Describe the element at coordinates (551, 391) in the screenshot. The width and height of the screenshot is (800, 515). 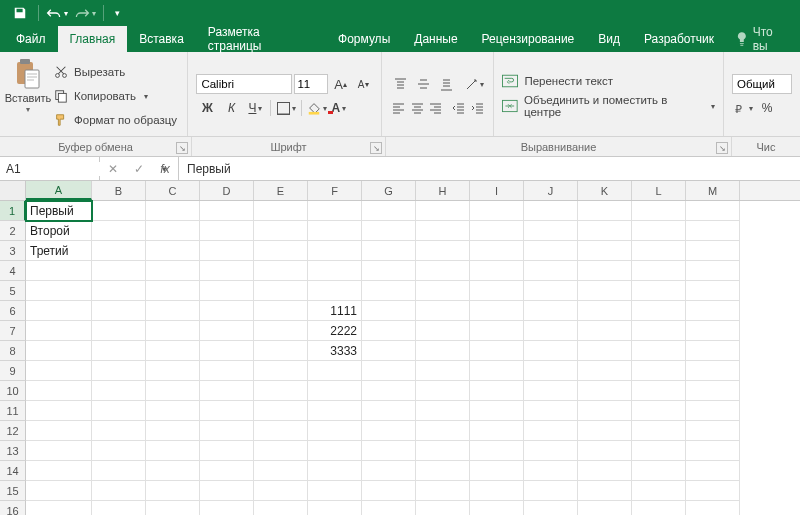
I see `cell-J10` at that location.